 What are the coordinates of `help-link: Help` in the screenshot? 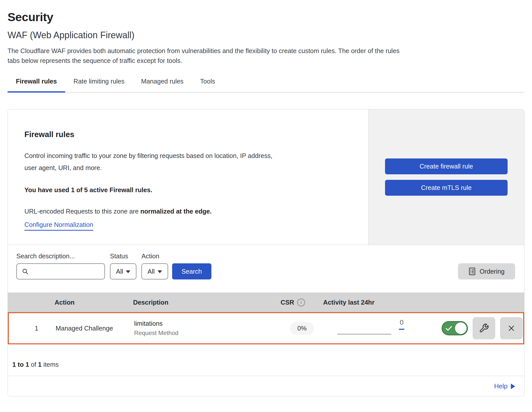 It's located at (505, 386).